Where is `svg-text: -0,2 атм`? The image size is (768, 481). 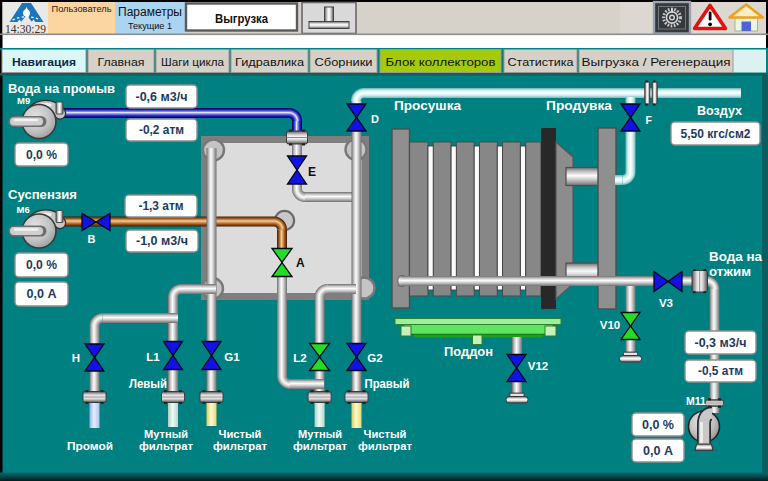
svg-text: -0,2 атм is located at coordinates (162, 130).